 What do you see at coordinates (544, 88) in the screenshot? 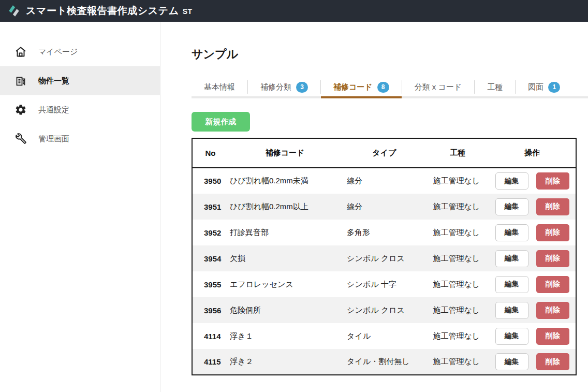
I see `tab-5: 図面1` at bounding box center [544, 88].